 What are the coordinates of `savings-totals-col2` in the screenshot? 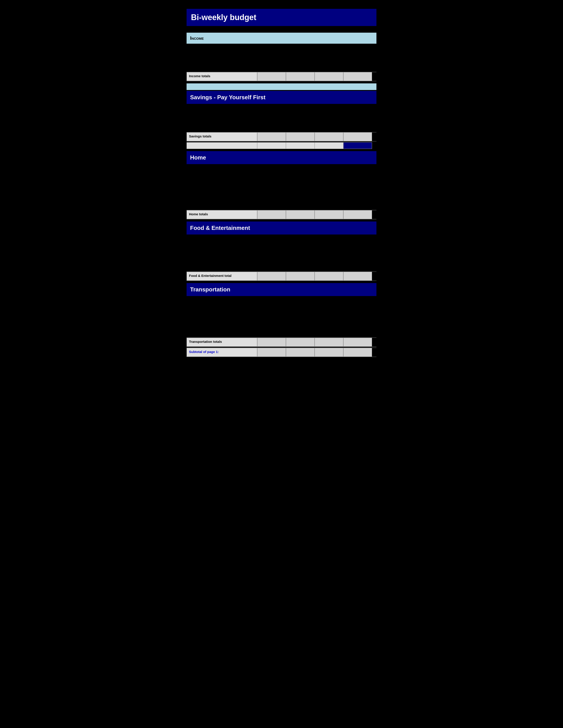 It's located at (300, 137).